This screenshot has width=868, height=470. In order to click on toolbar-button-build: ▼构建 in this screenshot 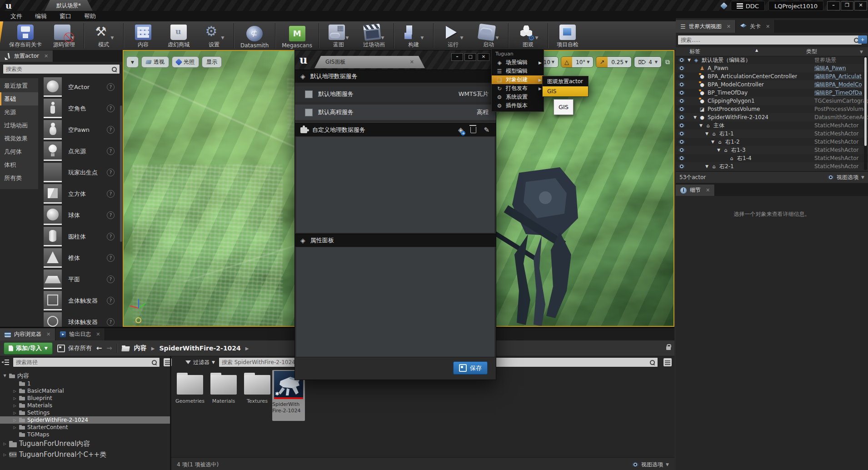, I will do `click(414, 35)`.